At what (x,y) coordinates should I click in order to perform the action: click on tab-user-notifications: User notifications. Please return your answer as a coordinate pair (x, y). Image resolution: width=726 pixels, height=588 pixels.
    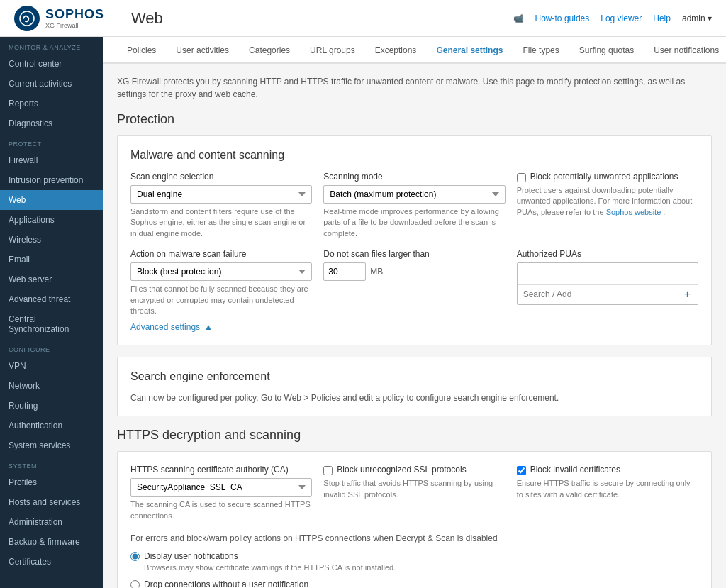
    Looking at the image, I should click on (685, 50).